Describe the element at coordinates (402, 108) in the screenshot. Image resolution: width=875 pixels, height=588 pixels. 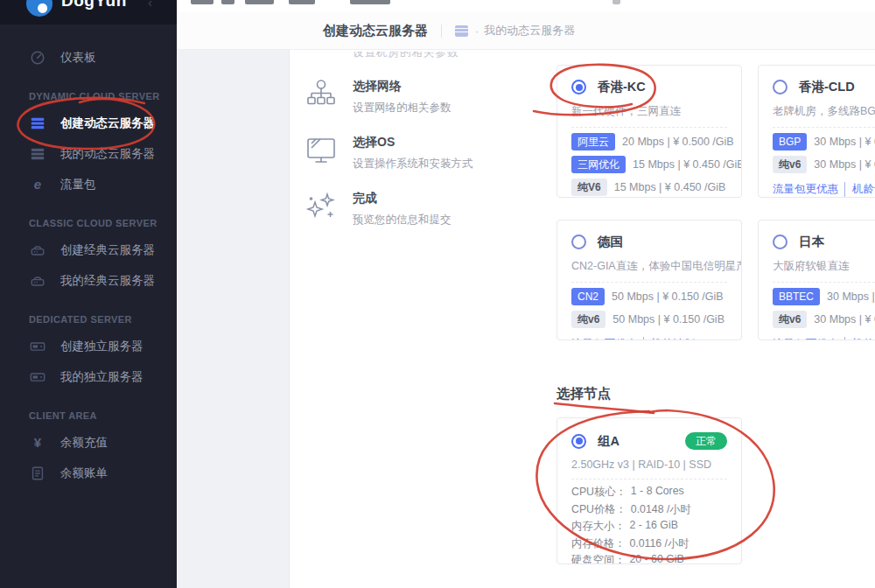
I see `step-subtitle: 设置网络的相关参数` at that location.